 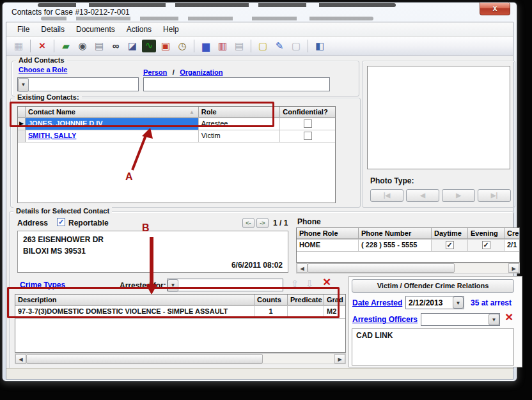 What do you see at coordinates (262, 223) in the screenshot?
I see `address-next-button: ->` at bounding box center [262, 223].